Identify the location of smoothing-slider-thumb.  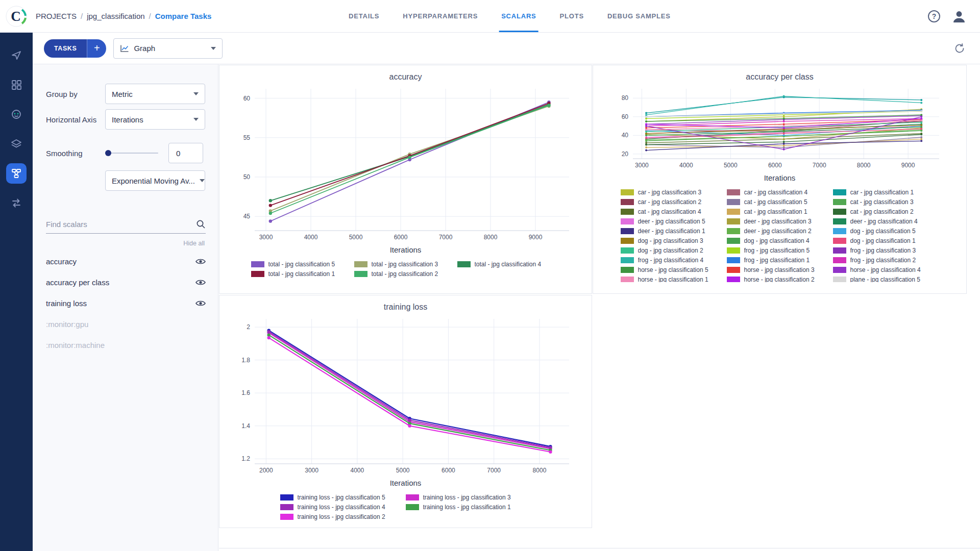
(108, 153).